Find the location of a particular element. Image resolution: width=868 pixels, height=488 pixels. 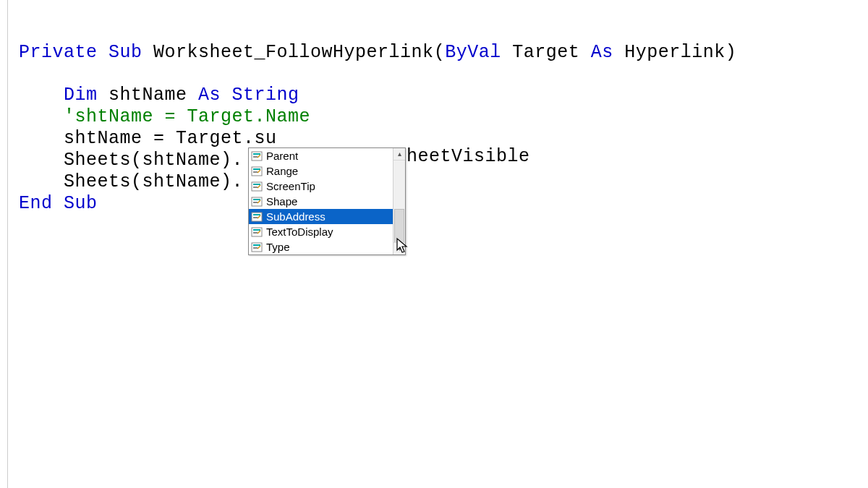

intellisense-item-parent: Parent is located at coordinates (327, 156).